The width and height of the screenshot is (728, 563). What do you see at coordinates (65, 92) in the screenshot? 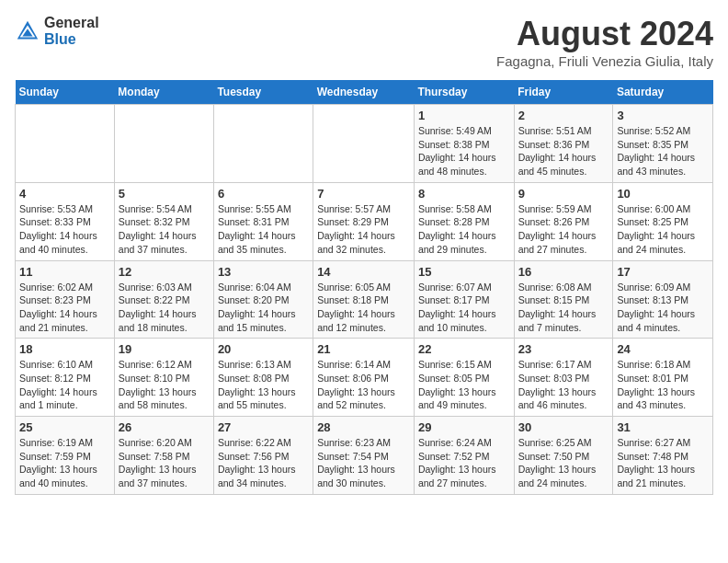
I see `day-of-week-header: Sunday` at bounding box center [65, 92].